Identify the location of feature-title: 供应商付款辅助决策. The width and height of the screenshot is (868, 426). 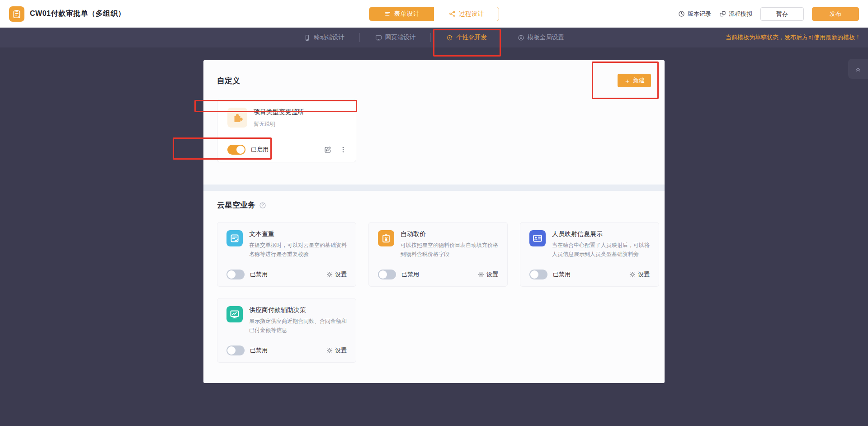
(298, 310).